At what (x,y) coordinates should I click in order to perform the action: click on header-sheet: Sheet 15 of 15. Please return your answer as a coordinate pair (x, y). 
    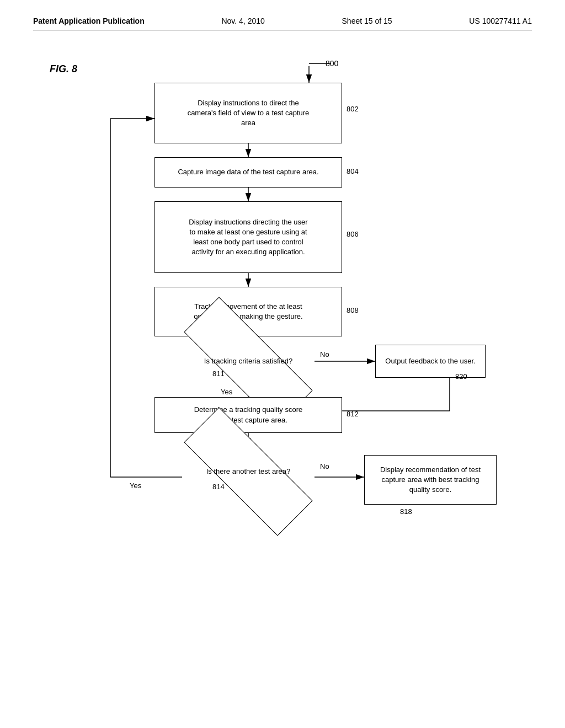
    Looking at the image, I should click on (367, 21).